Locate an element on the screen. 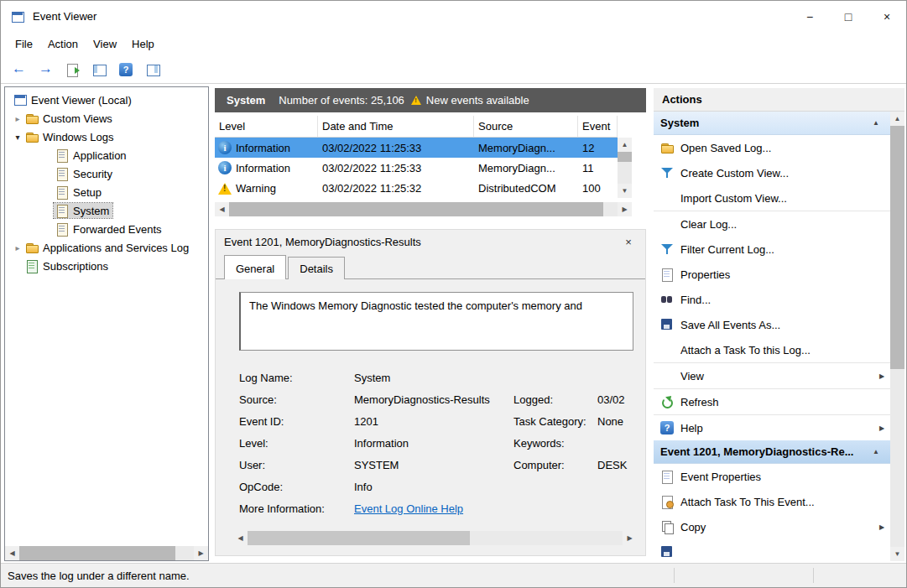 The image size is (907, 588). menu-view: View is located at coordinates (105, 44).